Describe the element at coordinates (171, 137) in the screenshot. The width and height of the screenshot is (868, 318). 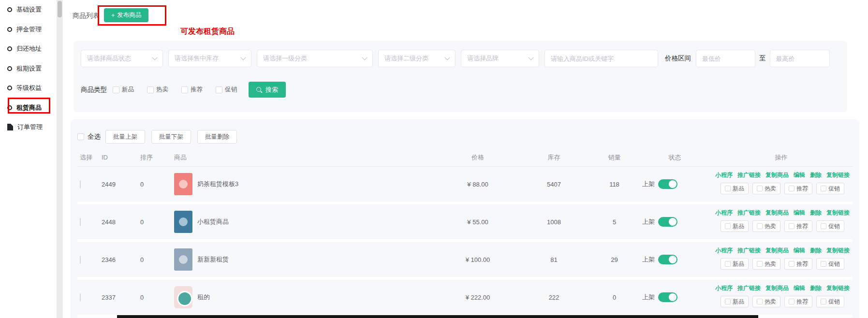
I see `batch-offshelf-button: 批量下架` at that location.